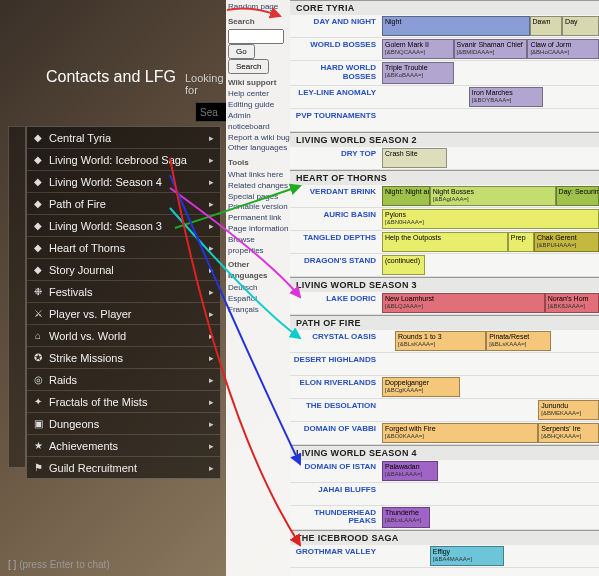 This screenshot has height=576, width=599. Describe the element at coordinates (124, 358) in the screenshot. I see `menu-item: ✪Strike Missions▸` at that location.